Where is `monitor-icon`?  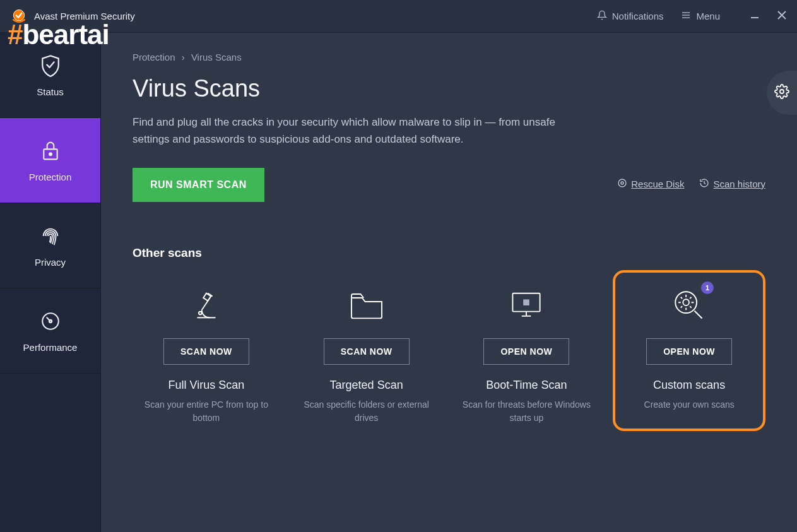
monitor-icon is located at coordinates (526, 305).